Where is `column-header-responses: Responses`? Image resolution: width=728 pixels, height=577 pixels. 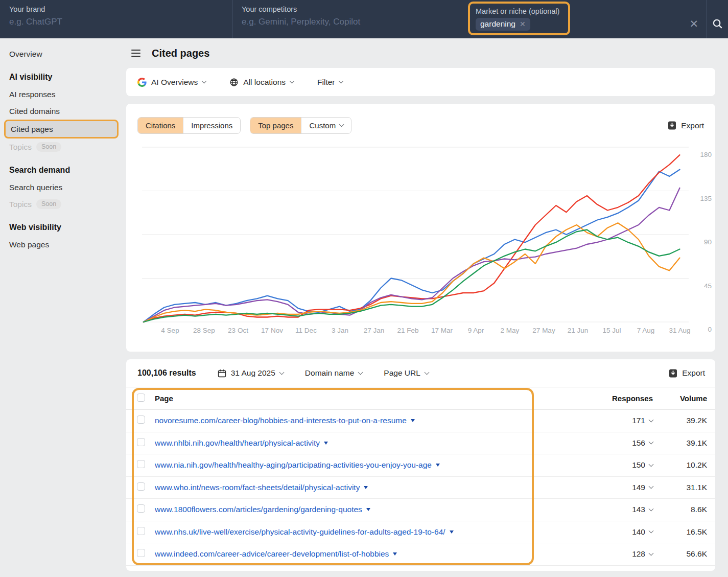 column-header-responses: Responses is located at coordinates (615, 399).